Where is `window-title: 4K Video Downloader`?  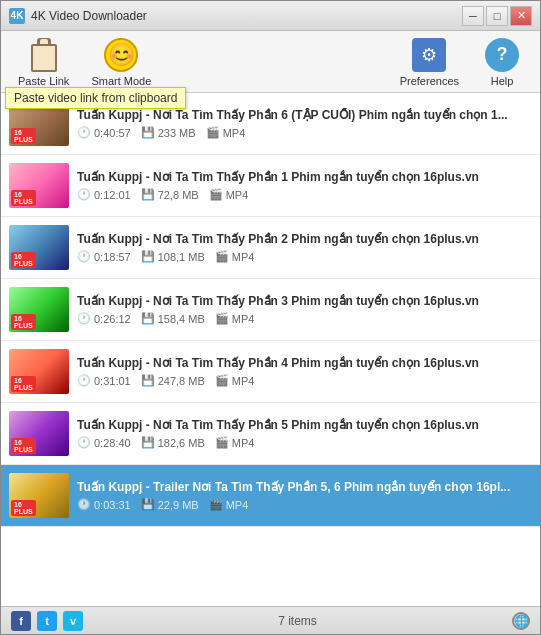
window-title: 4K Video Downloader is located at coordinates (246, 16).